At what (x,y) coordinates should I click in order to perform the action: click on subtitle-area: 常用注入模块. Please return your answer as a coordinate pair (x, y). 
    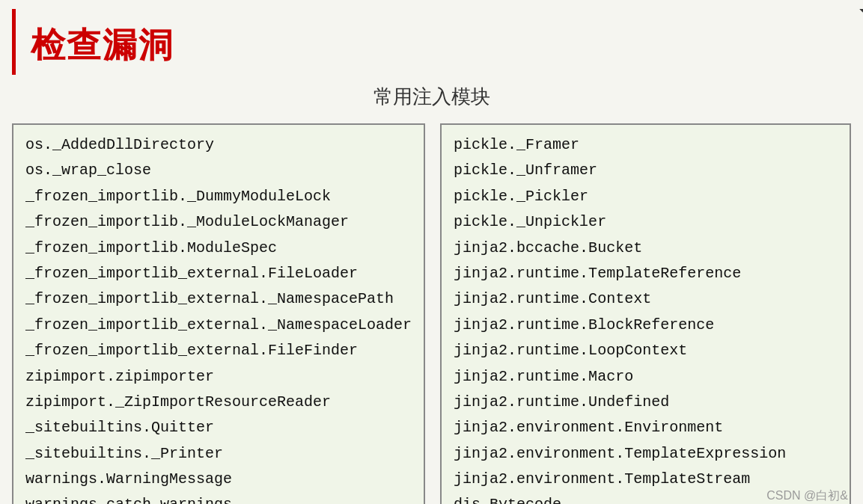
    Looking at the image, I should click on (431, 99).